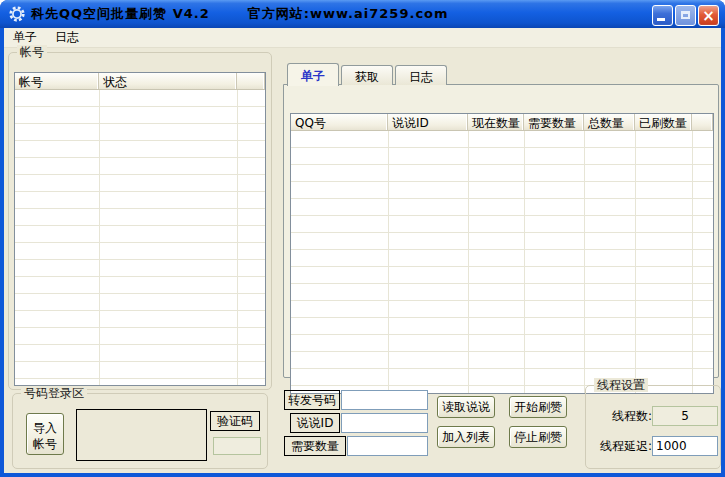 This screenshot has height=477, width=725. What do you see at coordinates (235, 421) in the screenshot?
I see `captcha-label: 验证码` at bounding box center [235, 421].